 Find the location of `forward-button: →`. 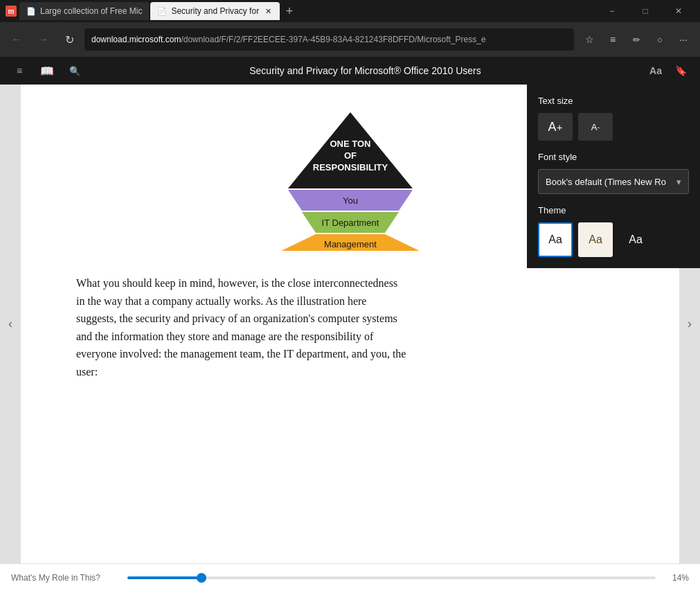

forward-button: → is located at coordinates (43, 39).